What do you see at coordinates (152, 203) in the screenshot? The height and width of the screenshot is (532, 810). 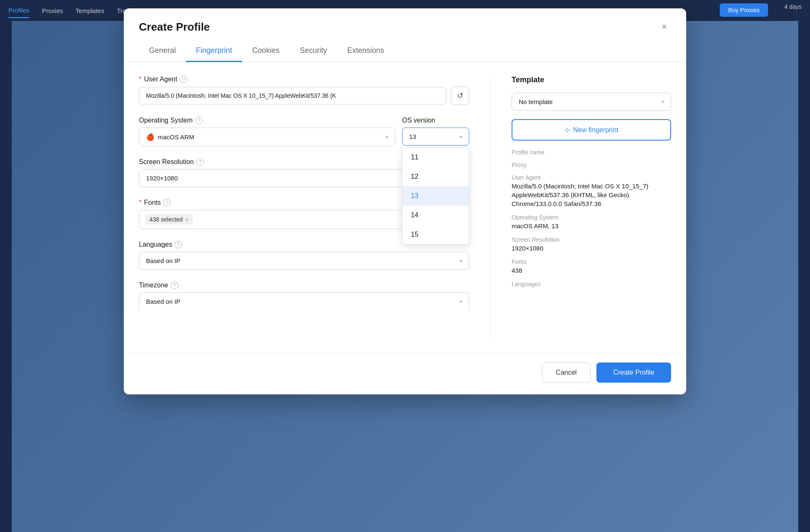 I see `fonts-label-text: Fonts` at bounding box center [152, 203].